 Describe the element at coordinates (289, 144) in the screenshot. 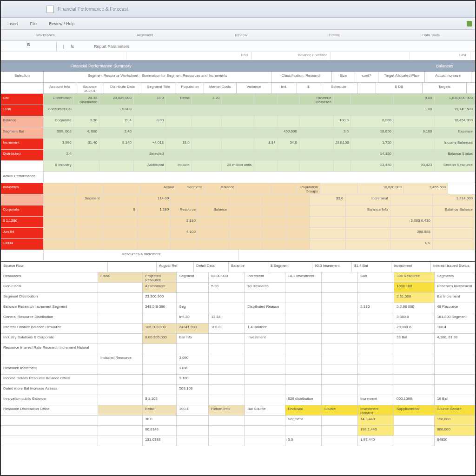

I see `cell: 34.0` at that location.